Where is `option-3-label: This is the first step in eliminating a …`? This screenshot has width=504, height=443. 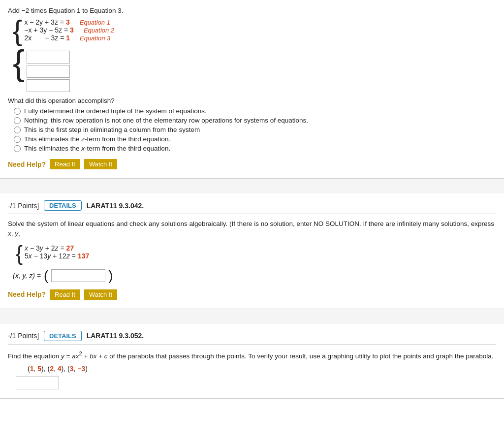
option-3-label: This is the first step in eliminating a … is located at coordinates (112, 130).